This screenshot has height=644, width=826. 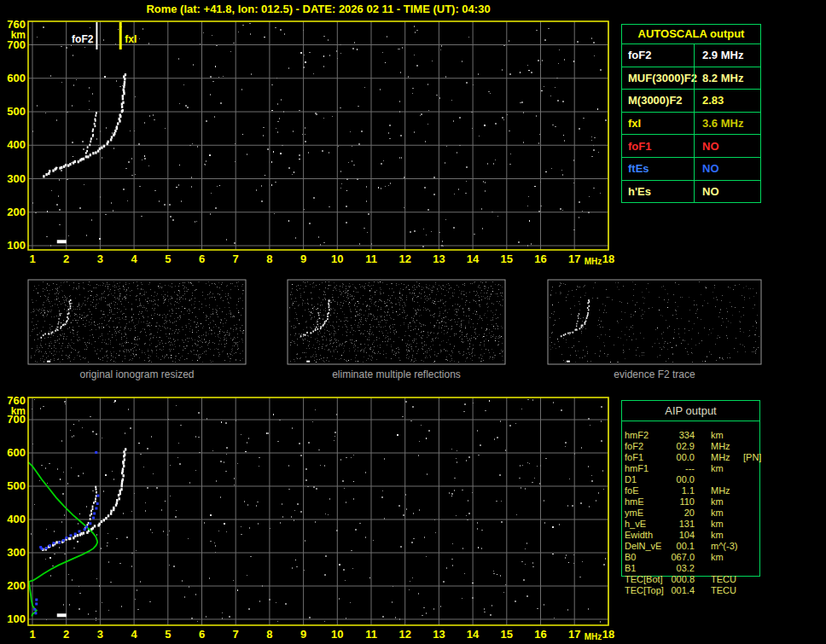 What do you see at coordinates (682, 435) in the screenshot?
I see `aip-cell-v: 334` at bounding box center [682, 435].